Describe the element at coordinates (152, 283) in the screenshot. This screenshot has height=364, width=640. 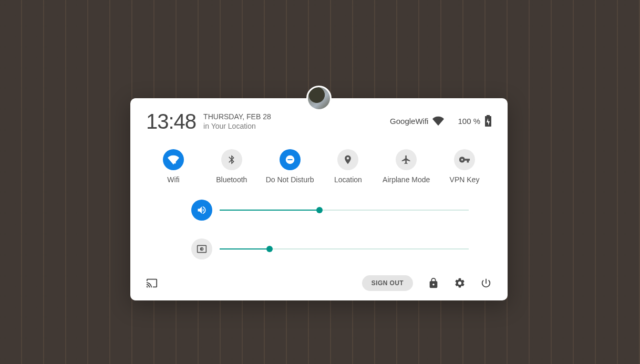
I see `cast-icon` at that location.